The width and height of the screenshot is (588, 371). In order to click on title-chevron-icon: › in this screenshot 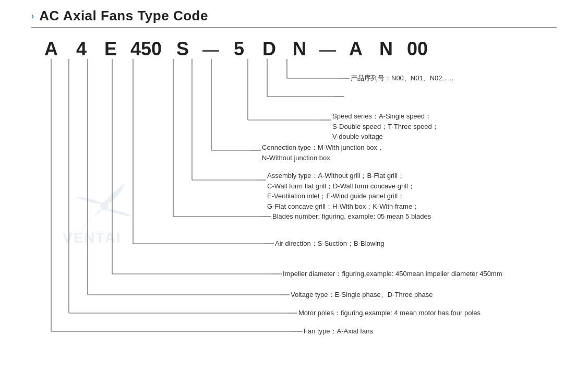, I will do `click(32, 16)`.